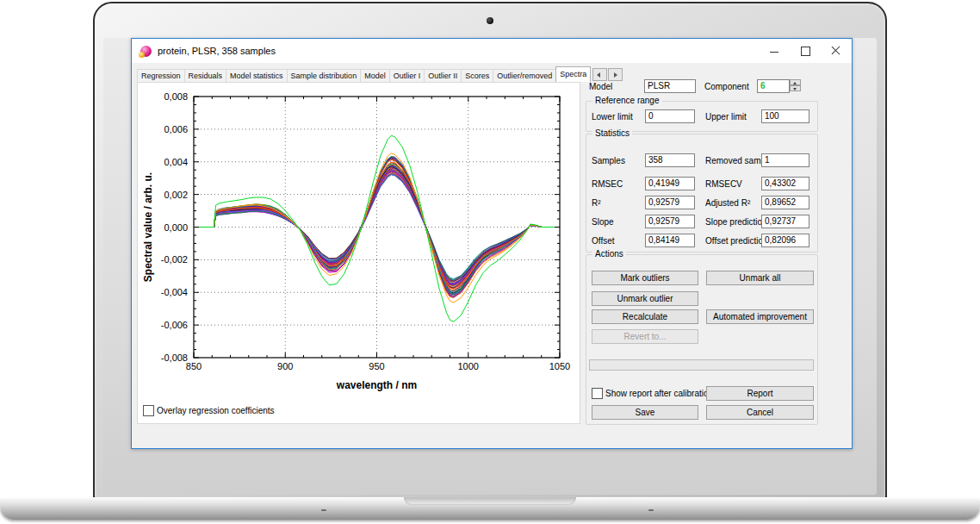  What do you see at coordinates (194, 366) in the screenshot?
I see `svg-text: 850` at bounding box center [194, 366].